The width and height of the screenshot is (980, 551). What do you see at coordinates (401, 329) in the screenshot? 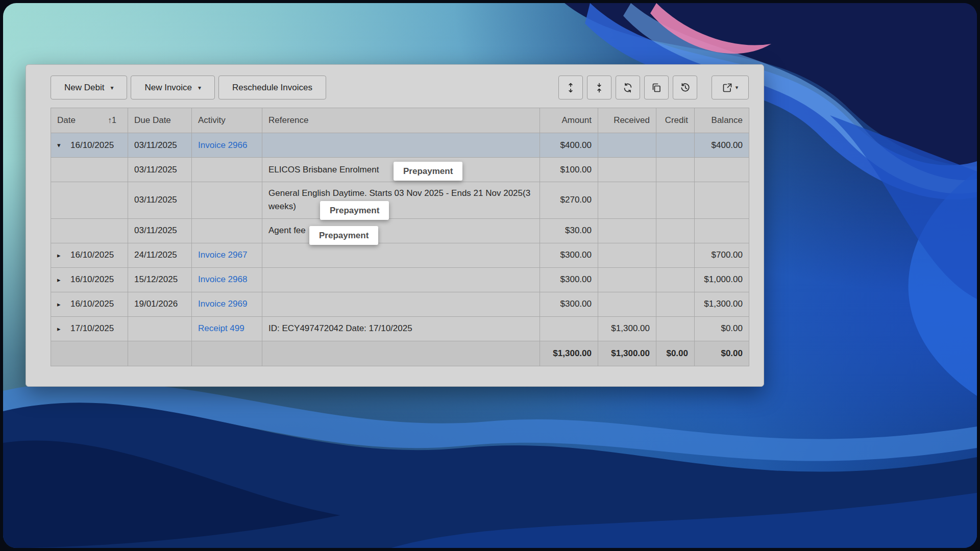
I see `reference-cell: ID: ECY497472042 Date: 17/10/2025` at bounding box center [401, 329].